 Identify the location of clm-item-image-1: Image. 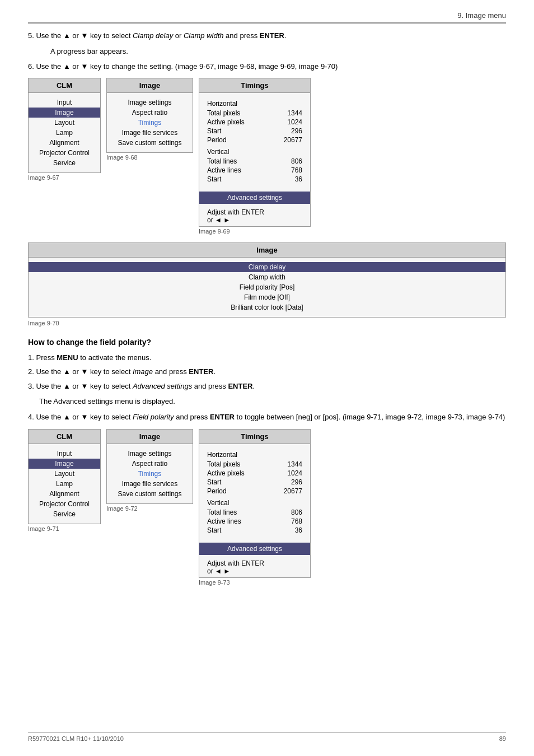
(64, 113).